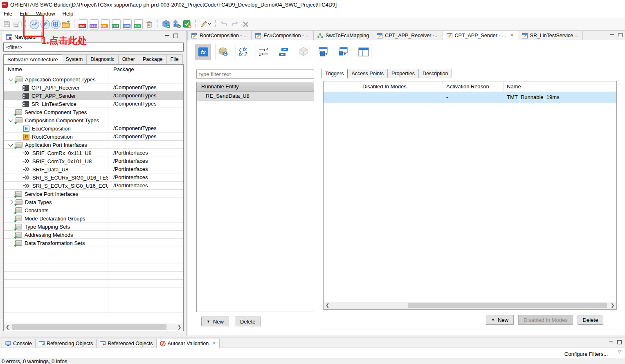 The width and height of the screenshot is (625, 364). Describe the element at coordinates (93, 194) in the screenshot. I see `tree-row: Service Port Interfaces` at that location.